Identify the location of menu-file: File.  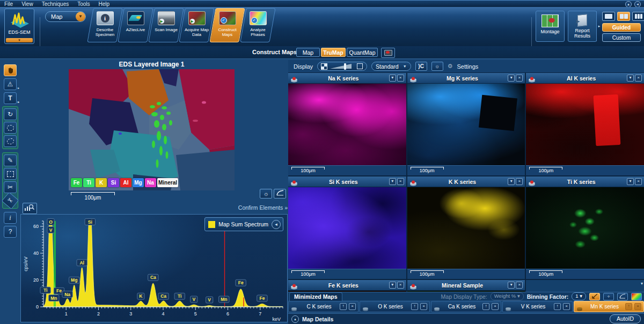
(9, 4).